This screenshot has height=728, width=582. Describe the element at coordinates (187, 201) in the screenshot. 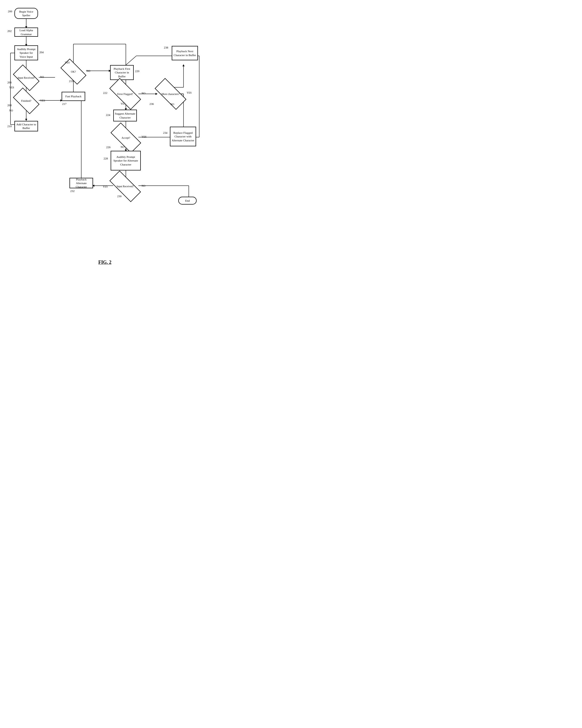

I see `node-end: End` at that location.